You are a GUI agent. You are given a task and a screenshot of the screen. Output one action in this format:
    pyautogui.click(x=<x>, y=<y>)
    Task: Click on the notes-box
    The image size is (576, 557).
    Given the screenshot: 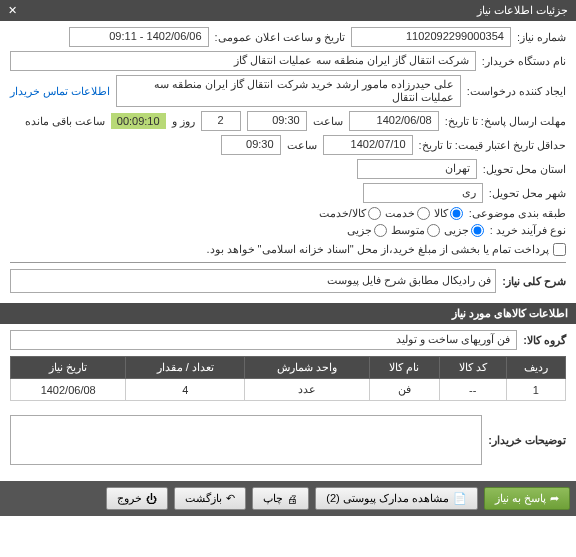 What is the action you would take?
    pyautogui.click(x=246, y=440)
    